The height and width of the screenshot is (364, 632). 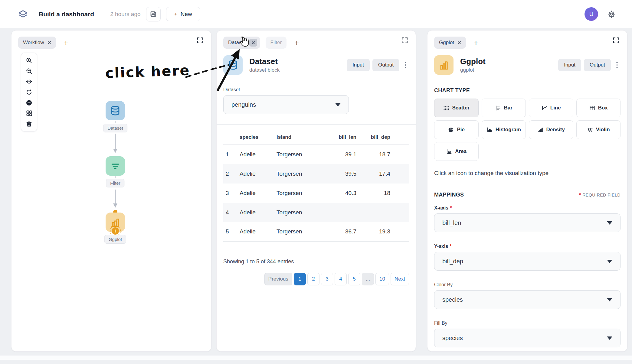 What do you see at coordinates (498, 108) in the screenshot?
I see `bar-icon` at bounding box center [498, 108].